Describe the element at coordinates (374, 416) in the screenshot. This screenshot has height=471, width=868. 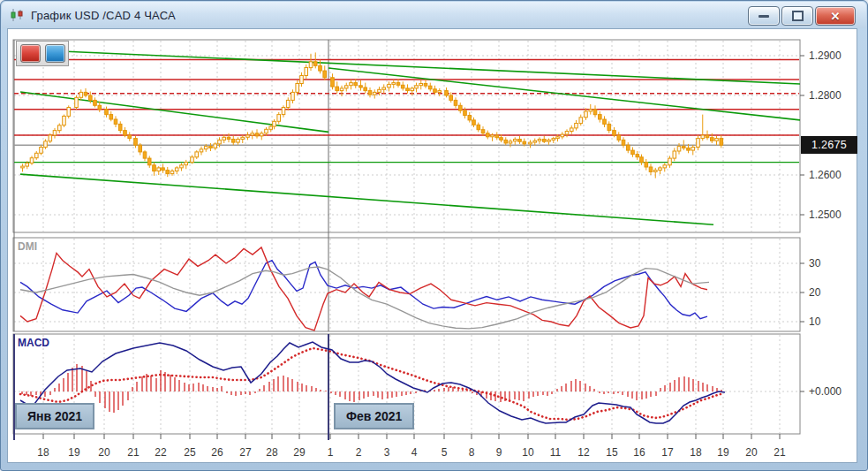
I see `month-badge-february: Фев 2021` at that location.